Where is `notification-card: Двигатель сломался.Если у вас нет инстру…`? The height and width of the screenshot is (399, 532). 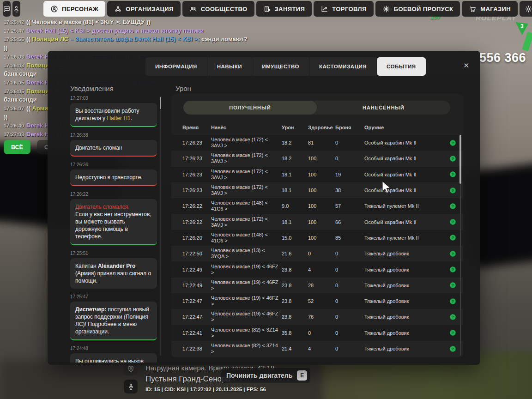 notification-card: Двигатель сломался.Если у вас нет инстру… is located at coordinates (114, 222).